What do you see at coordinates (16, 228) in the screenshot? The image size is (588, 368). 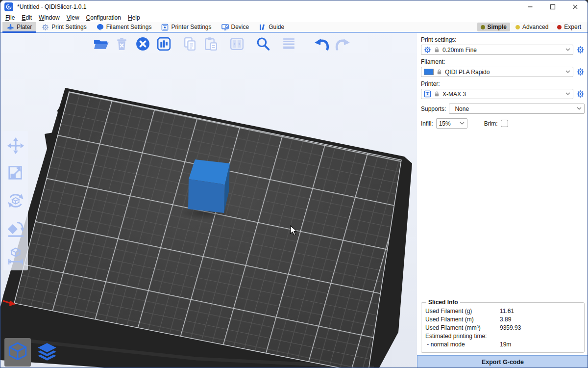 I see `place-on-face-icon` at bounding box center [16, 228].